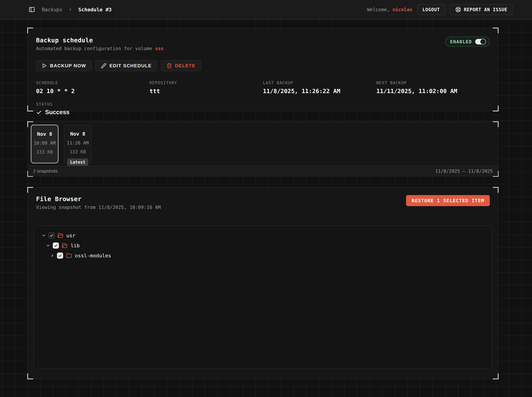 The image size is (532, 397). What do you see at coordinates (263, 109) in the screenshot?
I see `status-field: STATUS Success` at bounding box center [263, 109].